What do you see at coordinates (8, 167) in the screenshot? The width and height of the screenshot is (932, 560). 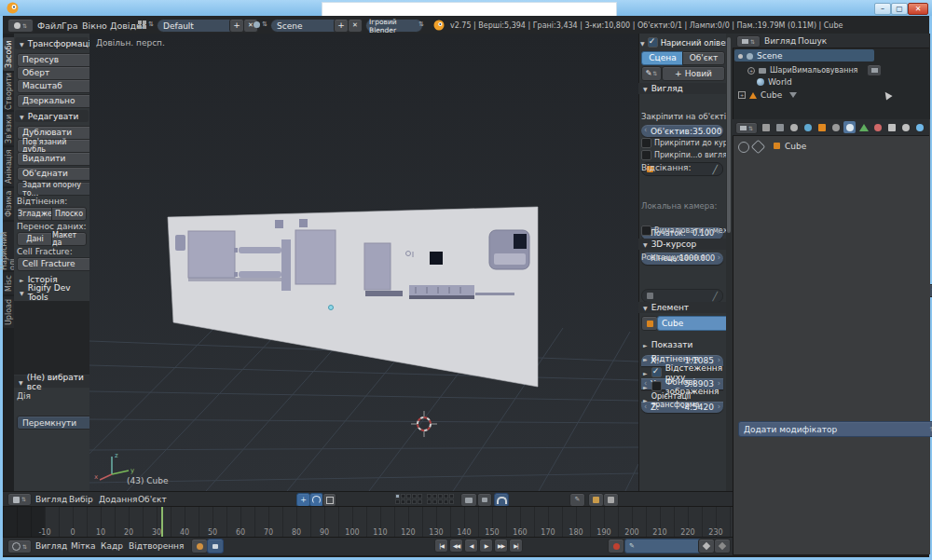 I see `tool-tab-animation: Анімація` at bounding box center [8, 167].